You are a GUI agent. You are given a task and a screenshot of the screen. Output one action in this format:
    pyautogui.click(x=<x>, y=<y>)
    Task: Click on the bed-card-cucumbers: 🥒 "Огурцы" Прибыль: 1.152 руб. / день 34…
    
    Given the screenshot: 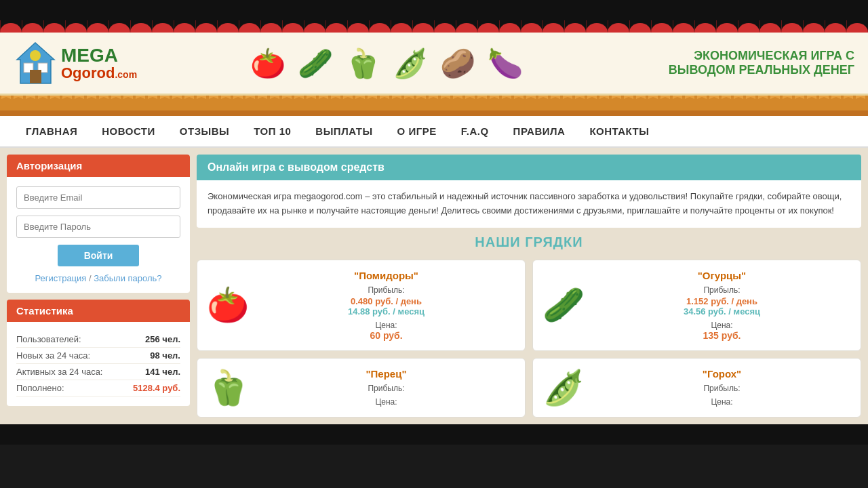 What is the action you would take?
    pyautogui.click(x=697, y=305)
    